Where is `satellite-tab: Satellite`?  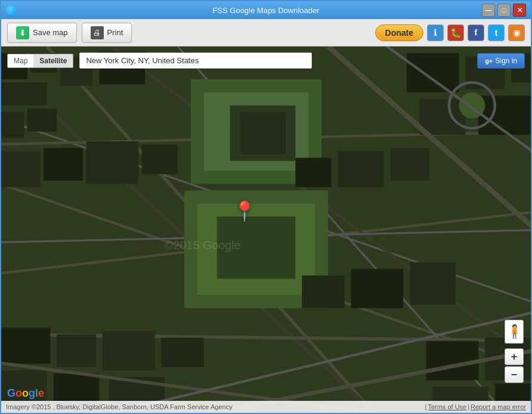 satellite-tab: Satellite is located at coordinates (53, 61).